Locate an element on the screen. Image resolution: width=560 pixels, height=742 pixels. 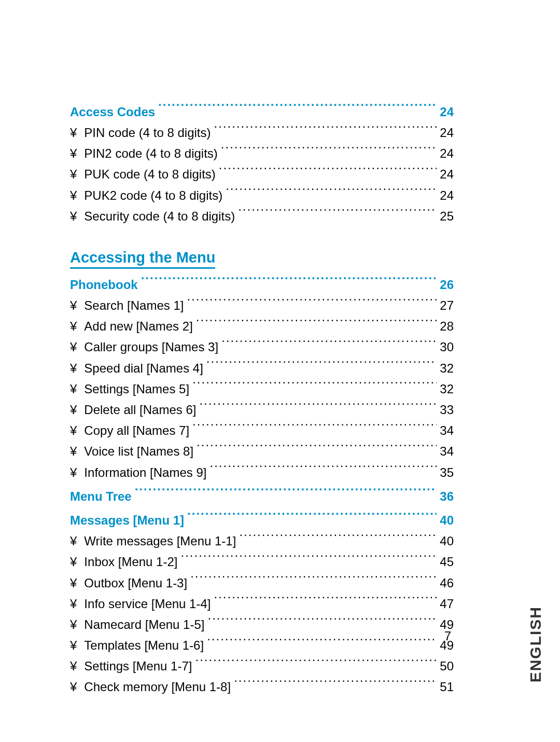
toc-item-line: ¥Settings [Names 5]32 is located at coordinates (262, 389).